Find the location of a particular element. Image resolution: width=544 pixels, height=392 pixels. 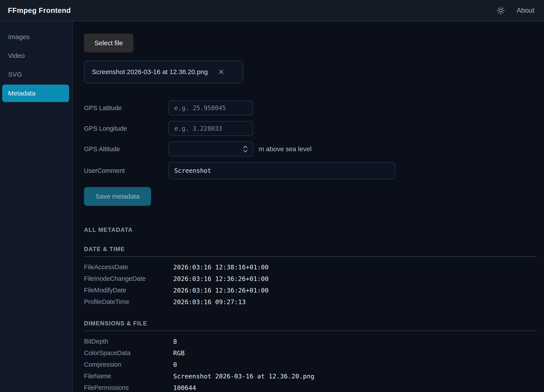

metadata-value: 0 is located at coordinates (355, 365).